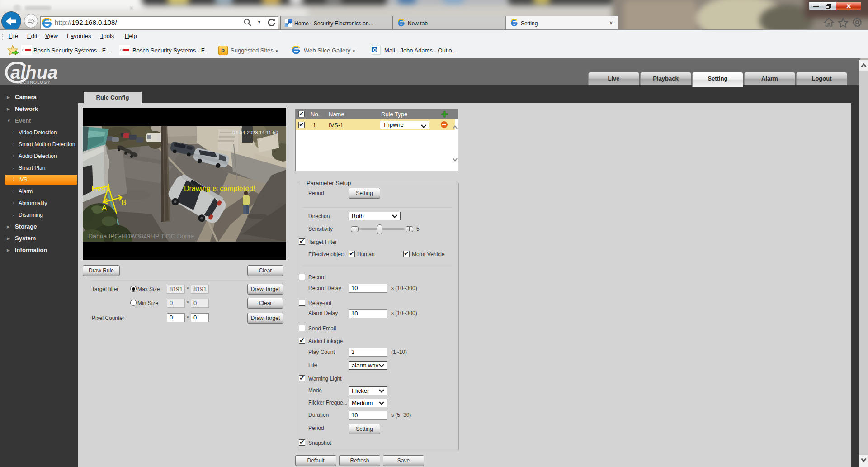  I want to click on svg-text: Drawing is completed!, so click(220, 188).